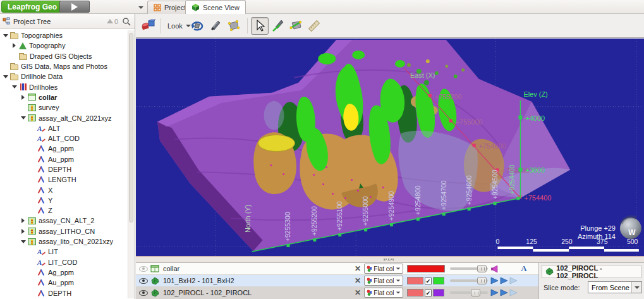  Describe the element at coordinates (390, 259) in the screenshot. I see `horizontal-splitter` at that location.